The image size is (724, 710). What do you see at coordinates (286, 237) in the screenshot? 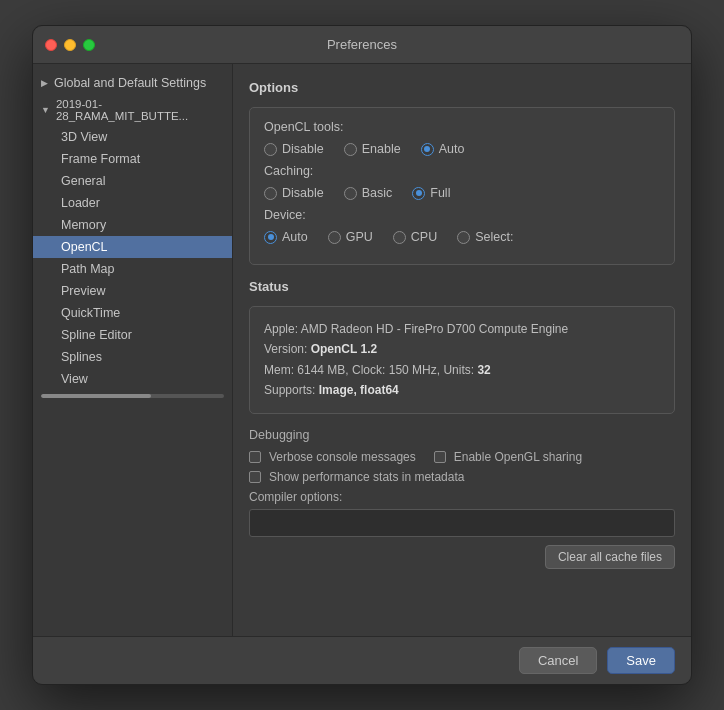
I see `device-auto-option: Auto` at bounding box center [286, 237].